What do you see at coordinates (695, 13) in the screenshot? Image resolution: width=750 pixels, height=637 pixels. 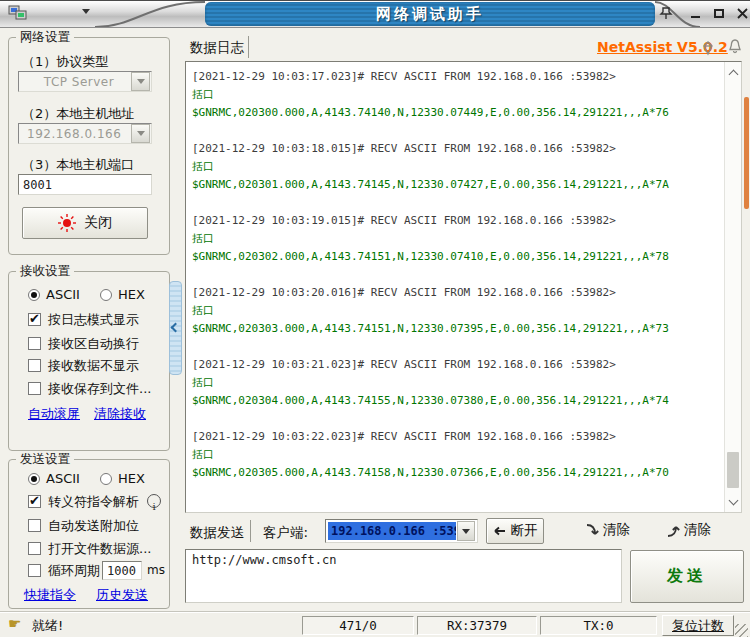 I see `minimize-button` at bounding box center [695, 13].